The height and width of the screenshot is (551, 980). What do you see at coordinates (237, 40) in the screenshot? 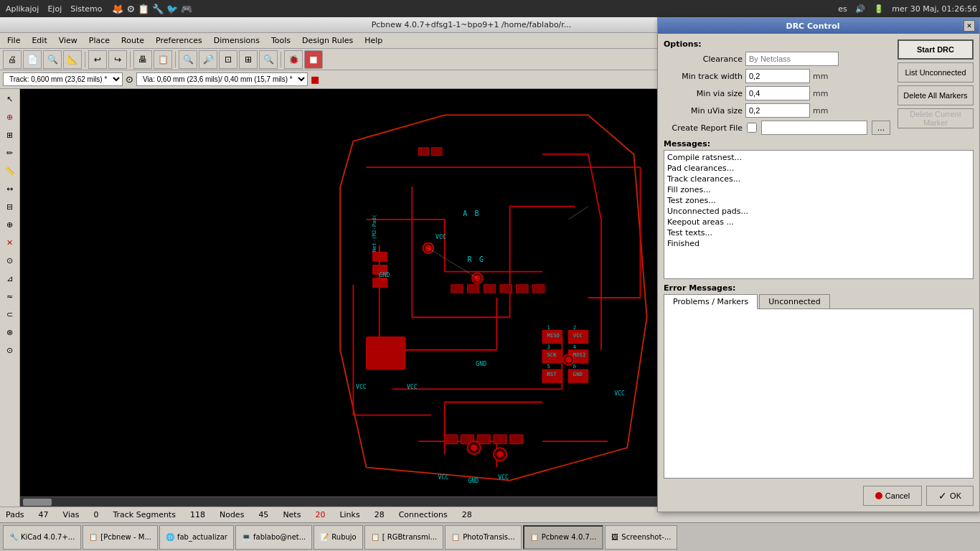
I see `menu-dimensions: Dimensions` at bounding box center [237, 40].